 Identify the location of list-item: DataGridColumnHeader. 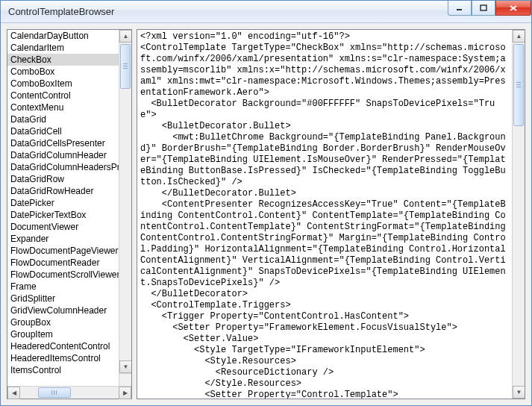
(69, 155).